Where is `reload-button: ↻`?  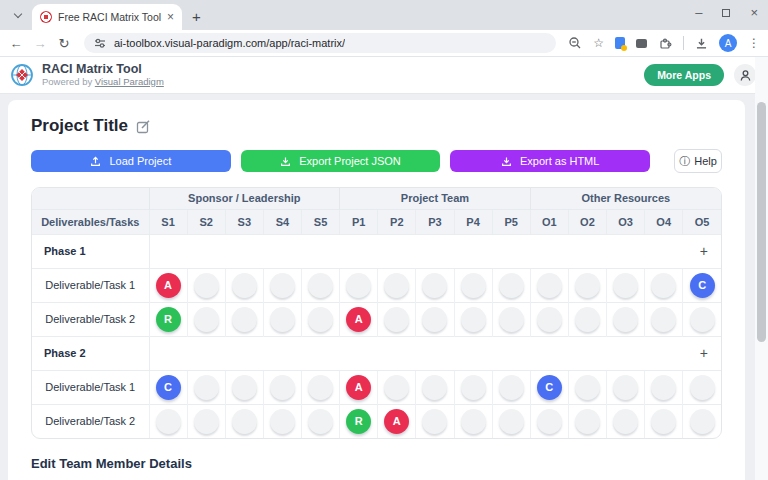 reload-button: ↻ is located at coordinates (64, 44).